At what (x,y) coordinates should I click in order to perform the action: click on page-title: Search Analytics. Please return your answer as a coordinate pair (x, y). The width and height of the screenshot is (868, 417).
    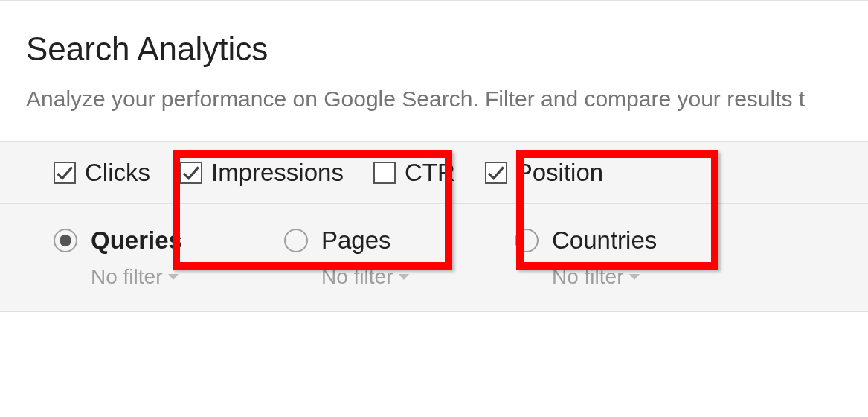
    Looking at the image, I should click on (447, 49).